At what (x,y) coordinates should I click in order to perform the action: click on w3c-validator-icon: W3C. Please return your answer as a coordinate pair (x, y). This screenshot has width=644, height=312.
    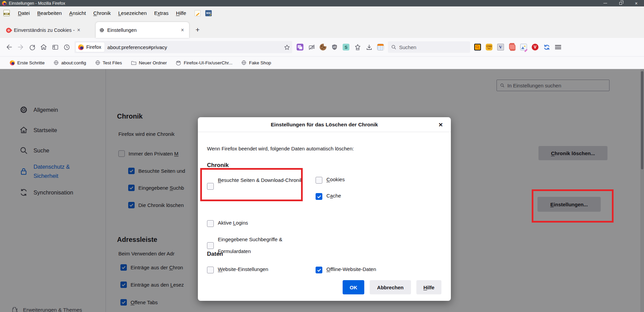
    Looking at the image, I should click on (208, 13).